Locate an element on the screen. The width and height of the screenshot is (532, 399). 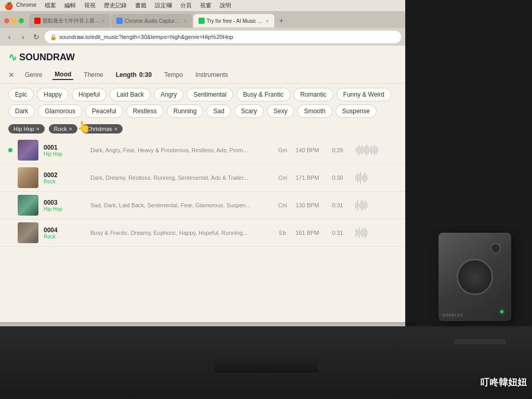
tab-close-tiktok: × is located at coordinates (103, 21).